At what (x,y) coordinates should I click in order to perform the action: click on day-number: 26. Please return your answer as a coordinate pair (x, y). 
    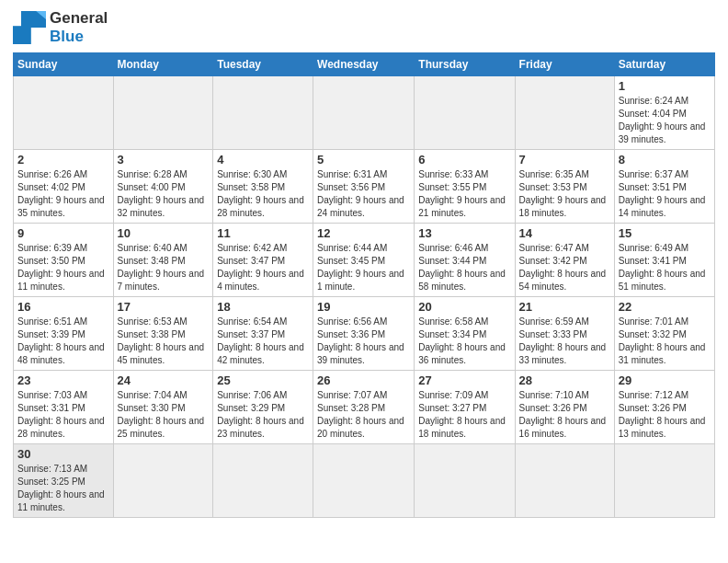
    Looking at the image, I should click on (364, 381).